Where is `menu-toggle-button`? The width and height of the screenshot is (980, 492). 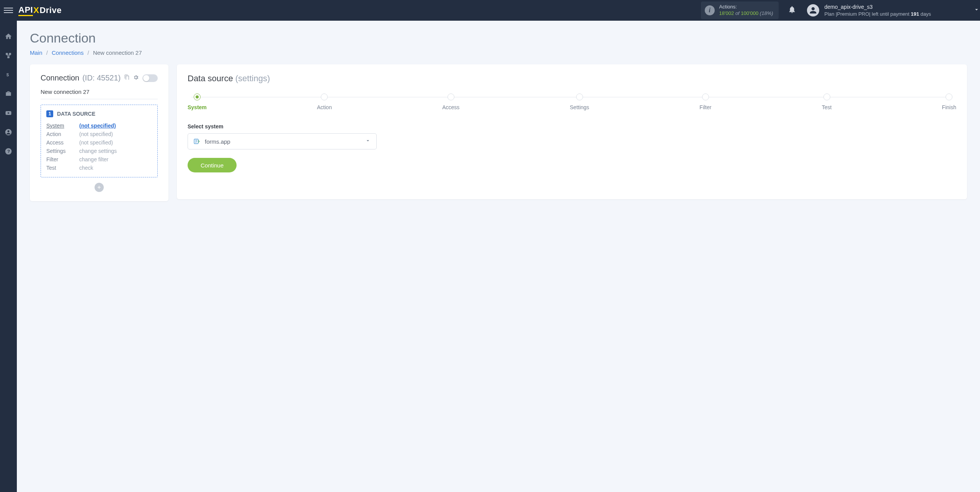 menu-toggle-button is located at coordinates (8, 10).